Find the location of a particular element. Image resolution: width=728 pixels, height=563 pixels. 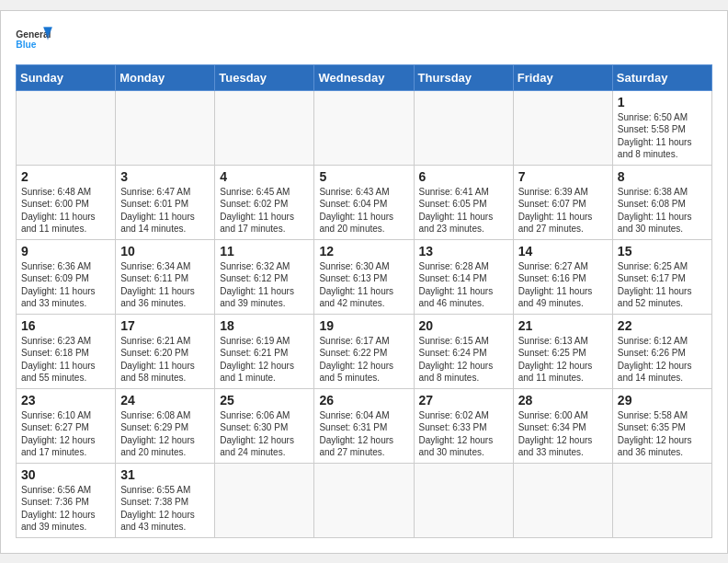

day-number: 15 is located at coordinates (662, 251).